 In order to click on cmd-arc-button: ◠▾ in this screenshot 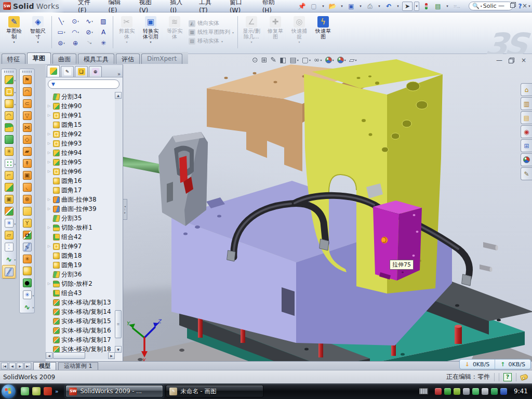, I will do `click(75, 32)`.